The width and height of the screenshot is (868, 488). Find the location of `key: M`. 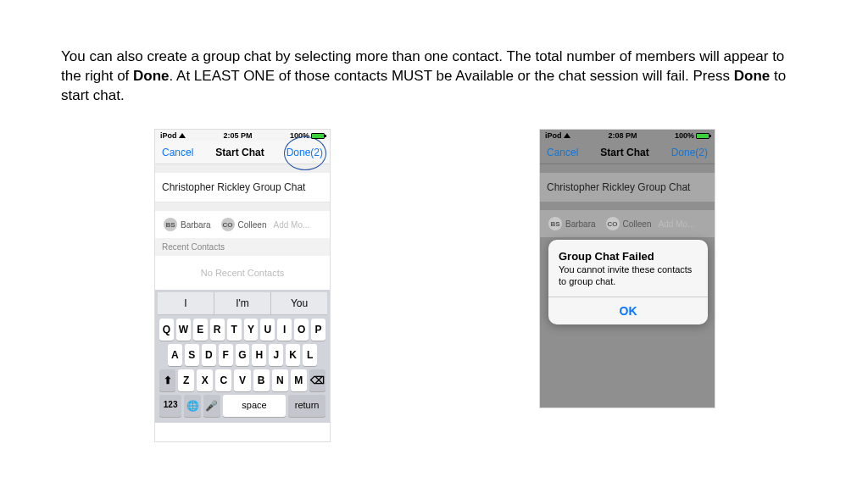

key: M is located at coordinates (298, 380).